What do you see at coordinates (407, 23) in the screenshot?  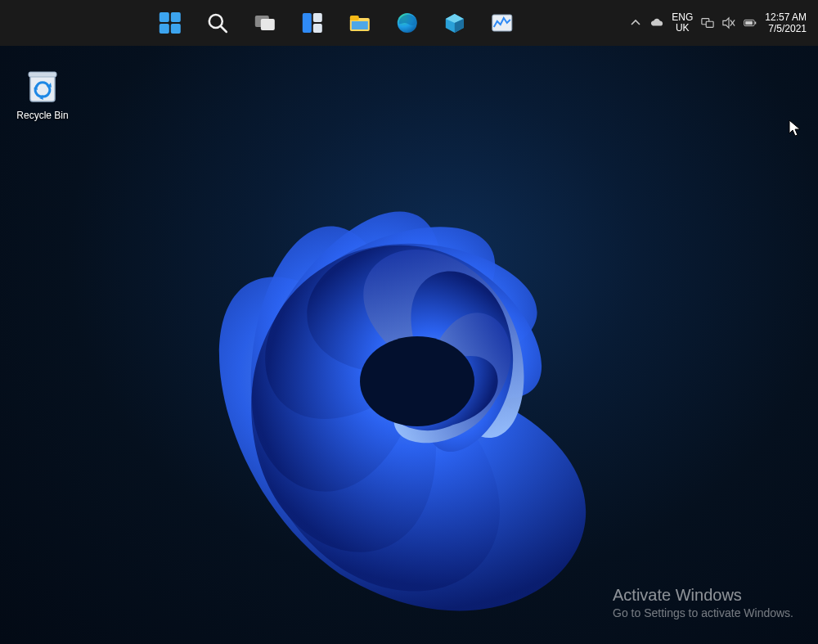 I see `edge-button` at bounding box center [407, 23].